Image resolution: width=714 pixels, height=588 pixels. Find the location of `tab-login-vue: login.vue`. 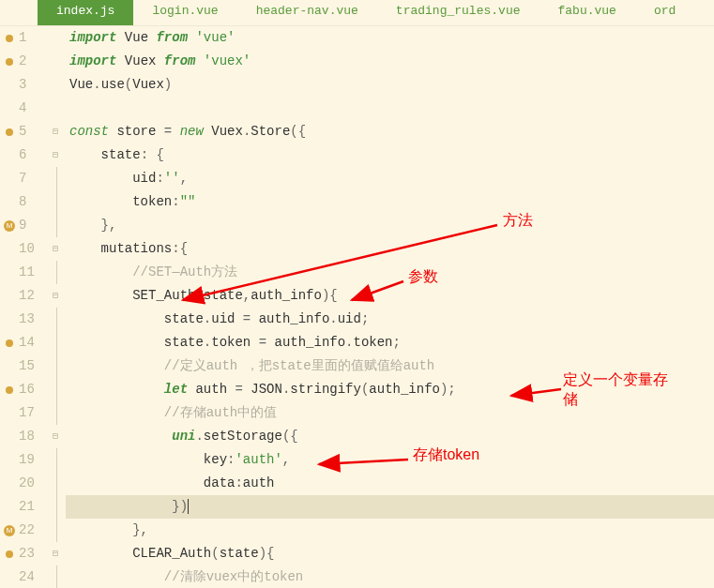

tab-login-vue: login.vue is located at coordinates (185, 13).